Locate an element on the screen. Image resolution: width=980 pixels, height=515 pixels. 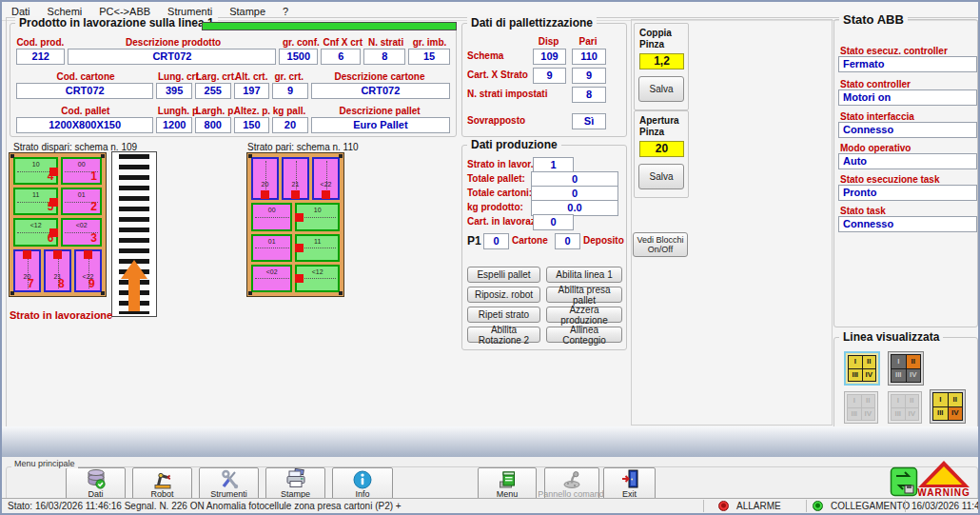
linea-button-line-2: IIIIIIIV is located at coordinates (906, 368).